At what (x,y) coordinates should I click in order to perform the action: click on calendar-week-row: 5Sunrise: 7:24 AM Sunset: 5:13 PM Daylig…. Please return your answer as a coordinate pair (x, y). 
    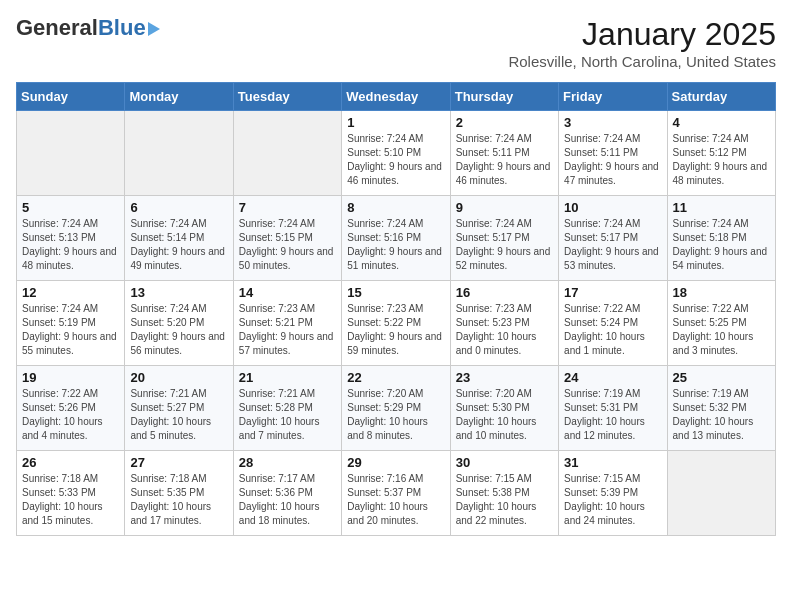
    Looking at the image, I should click on (396, 238).